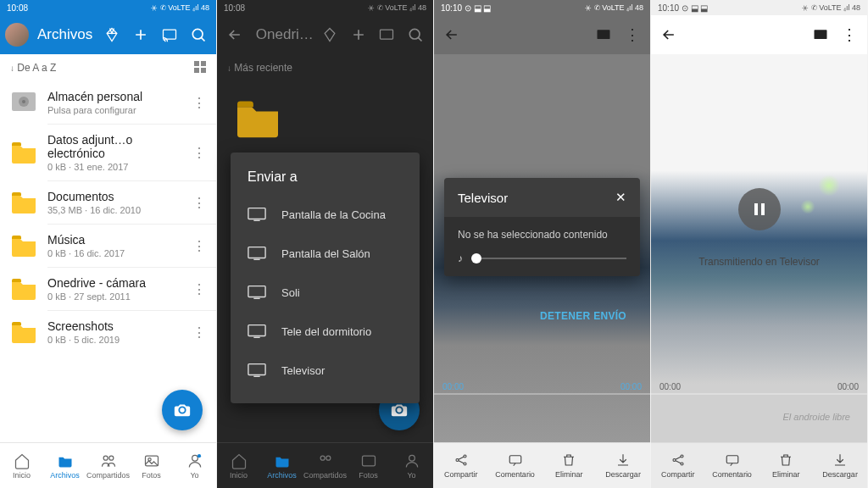  What do you see at coordinates (451, 8) in the screenshot?
I see `status-time: 10:10` at bounding box center [451, 8].